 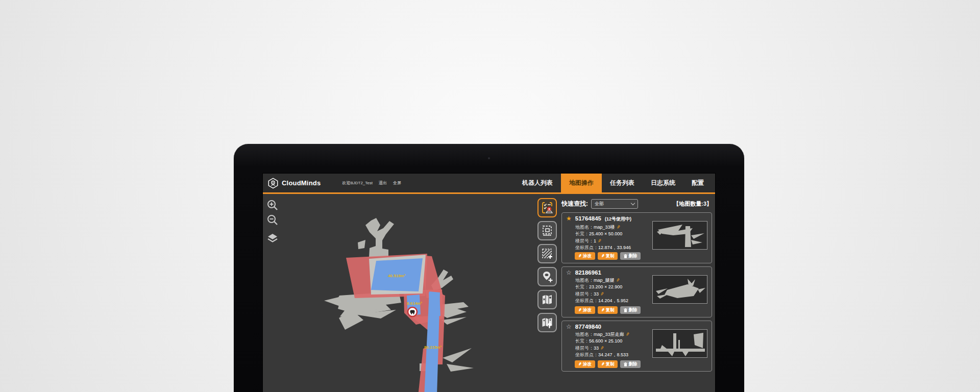 I want to click on tool-add-zone-button, so click(x=547, y=254).